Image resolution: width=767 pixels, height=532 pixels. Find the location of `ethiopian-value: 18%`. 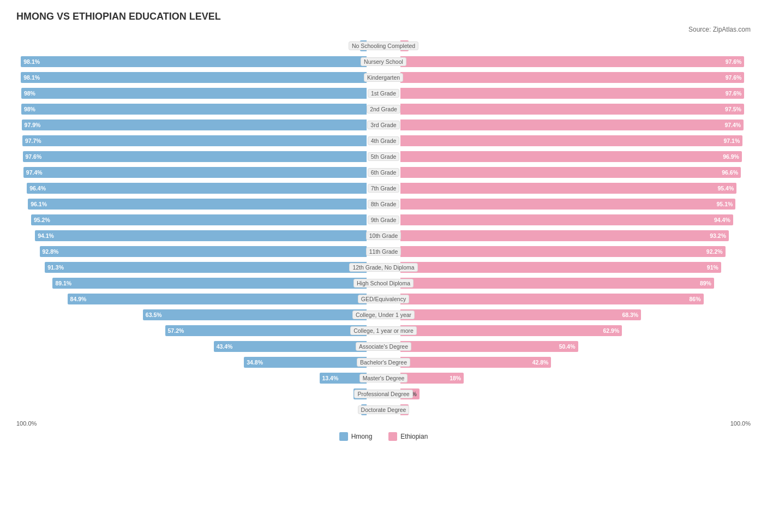

ethiopian-value: 18% is located at coordinates (457, 378).